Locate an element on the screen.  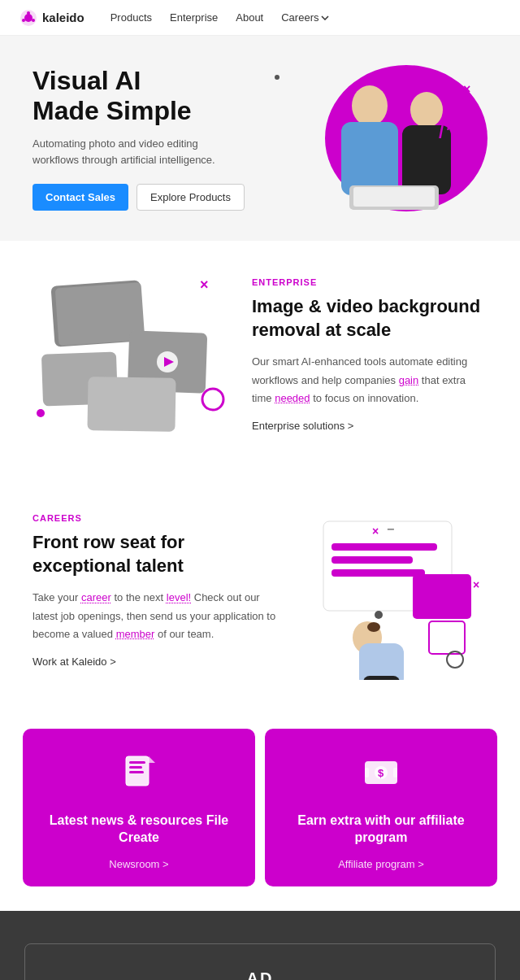
affiliate-icon: $ is located at coordinates (381, 776).